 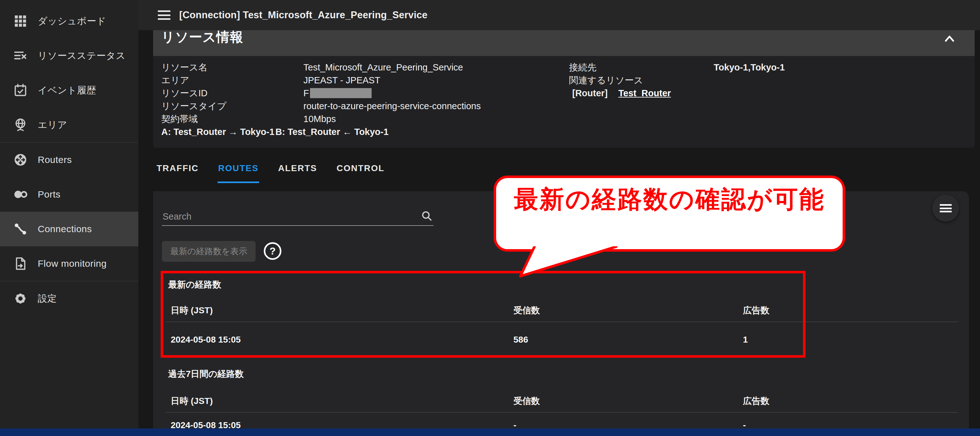 What do you see at coordinates (342, 80) in the screenshot?
I see `field-value: JPEAST - JPEAST` at bounding box center [342, 80].